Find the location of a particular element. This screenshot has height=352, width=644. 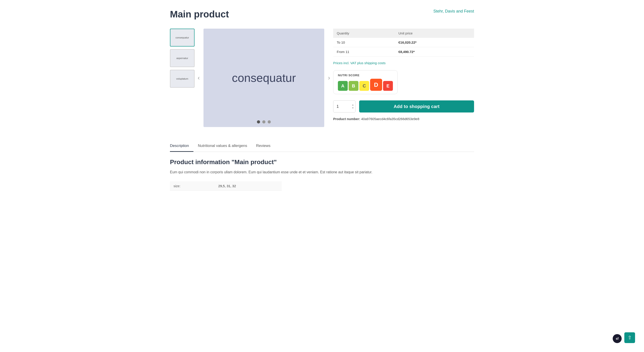

quantity-2: From 11 is located at coordinates (364, 52).